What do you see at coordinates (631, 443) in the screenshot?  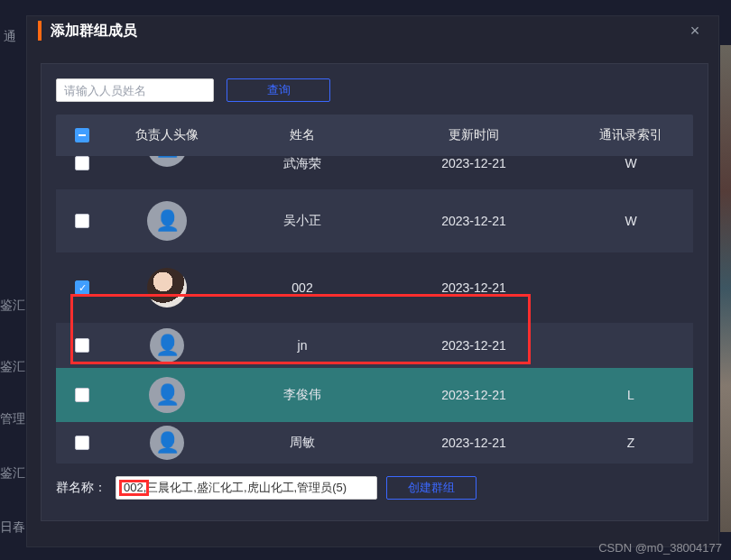 I see `cell-index: Z` at bounding box center [631, 443].